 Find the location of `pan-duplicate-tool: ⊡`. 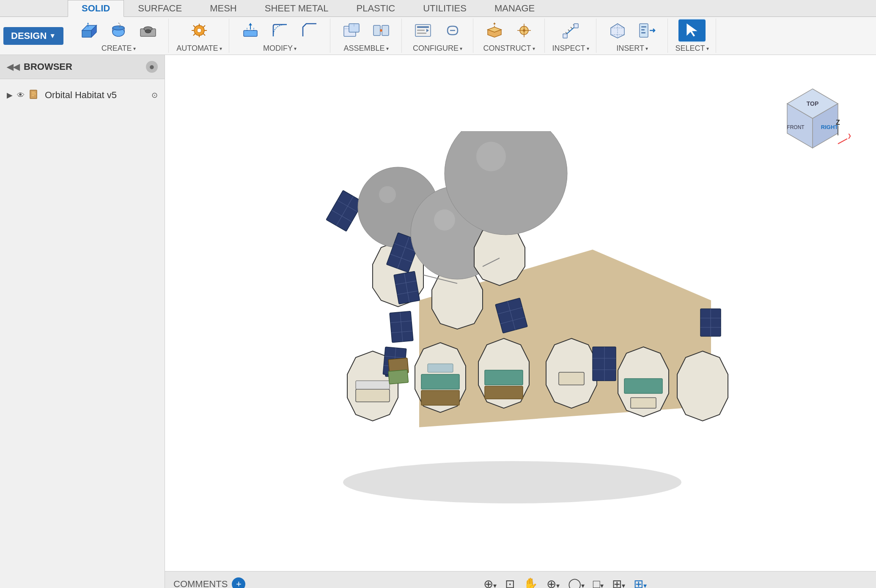

pan-duplicate-tool: ⊡ is located at coordinates (510, 583).